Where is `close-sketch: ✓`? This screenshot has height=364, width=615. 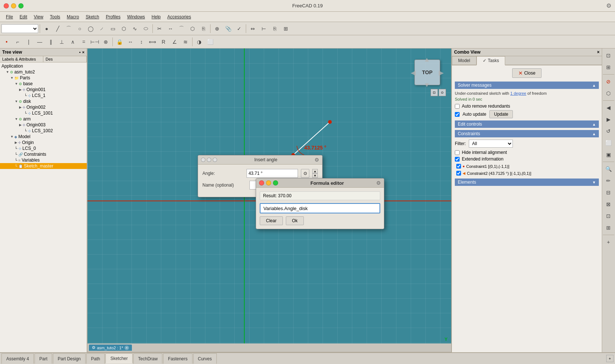
close-sketch: ✓ is located at coordinates (239, 29).